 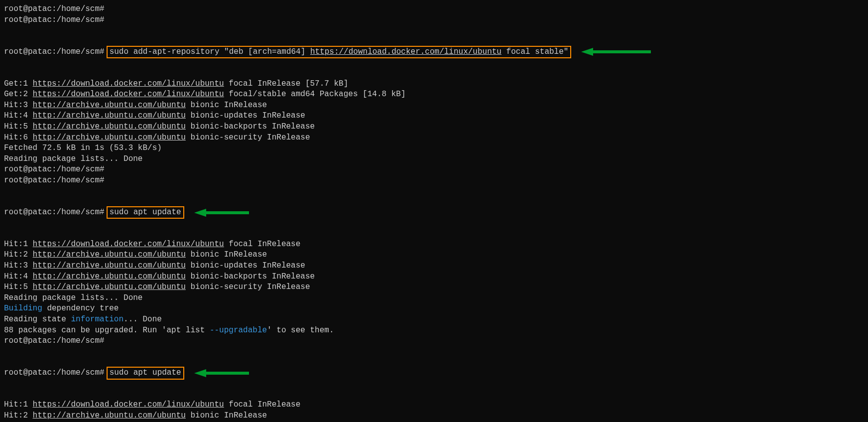 I want to click on text: Fetched 72.5 kB in 1s (53.3 kB/s), so click(x=83, y=148).